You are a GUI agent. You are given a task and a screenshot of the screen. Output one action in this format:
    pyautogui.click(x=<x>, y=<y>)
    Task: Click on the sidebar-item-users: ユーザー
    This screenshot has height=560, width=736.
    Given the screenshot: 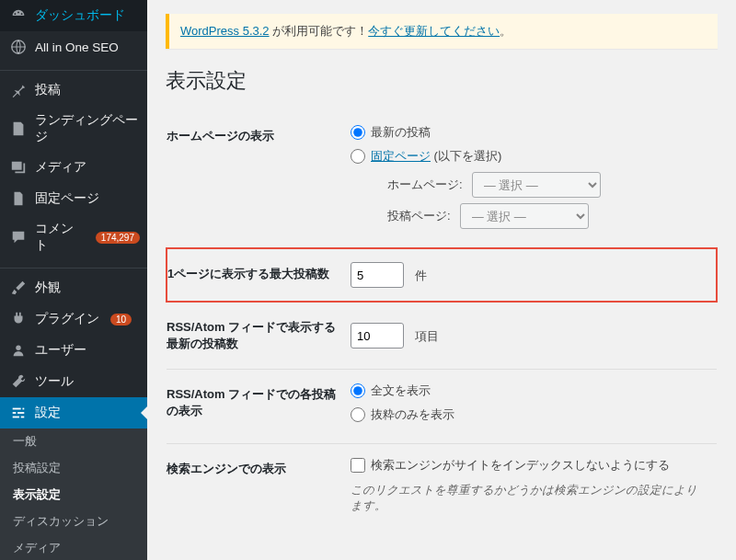 What is the action you would take?
    pyautogui.click(x=74, y=350)
    